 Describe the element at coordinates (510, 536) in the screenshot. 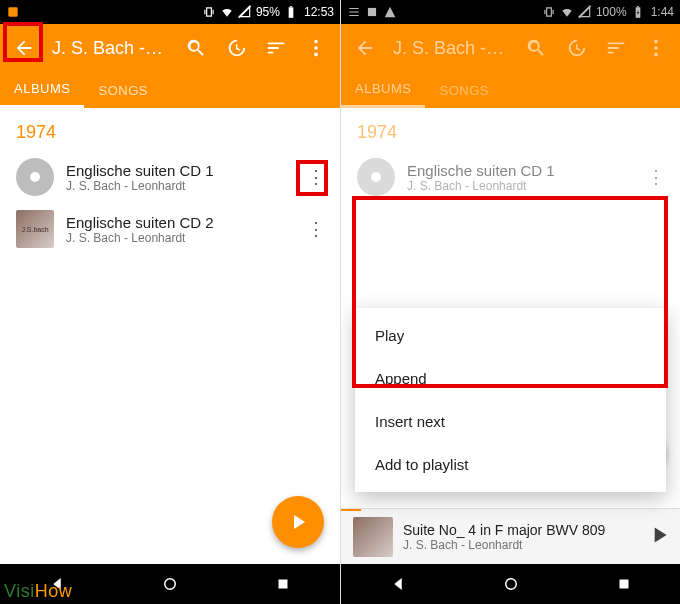

I see `now-playing-bar: Suite No_ 4 in F major BWV 809 J. S. Bac…` at that location.